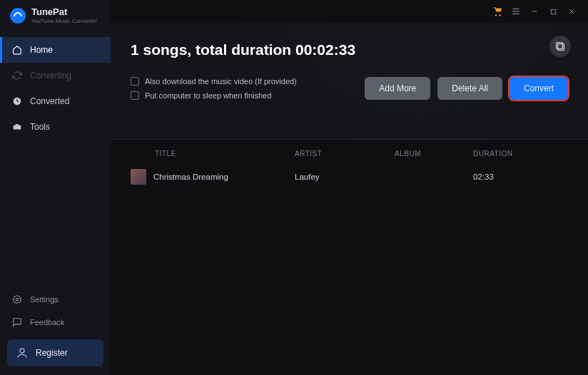  I want to click on sidebar-item-settings: Settings, so click(56, 299).